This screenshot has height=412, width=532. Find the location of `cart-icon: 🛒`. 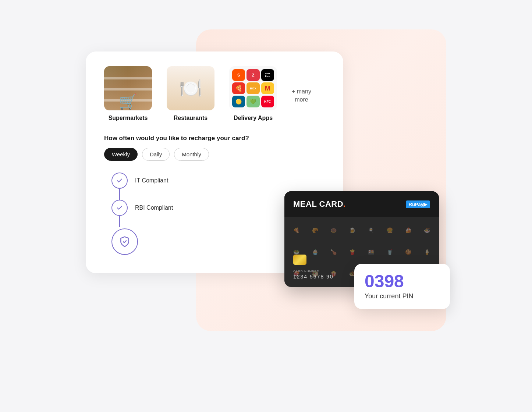

cart-icon: 🛒 is located at coordinates (128, 102).